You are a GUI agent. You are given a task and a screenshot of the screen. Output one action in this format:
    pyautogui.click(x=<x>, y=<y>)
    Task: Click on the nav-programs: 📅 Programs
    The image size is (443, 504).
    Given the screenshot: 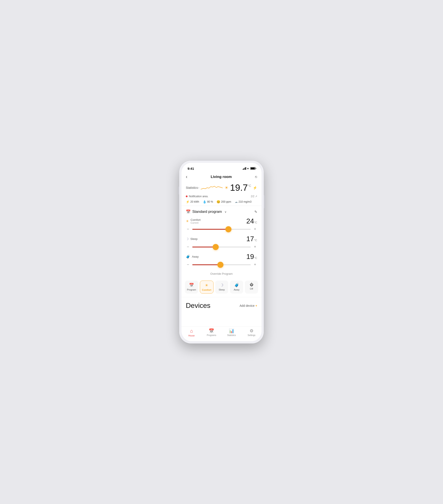 What is the action you would take?
    pyautogui.click(x=212, y=332)
    